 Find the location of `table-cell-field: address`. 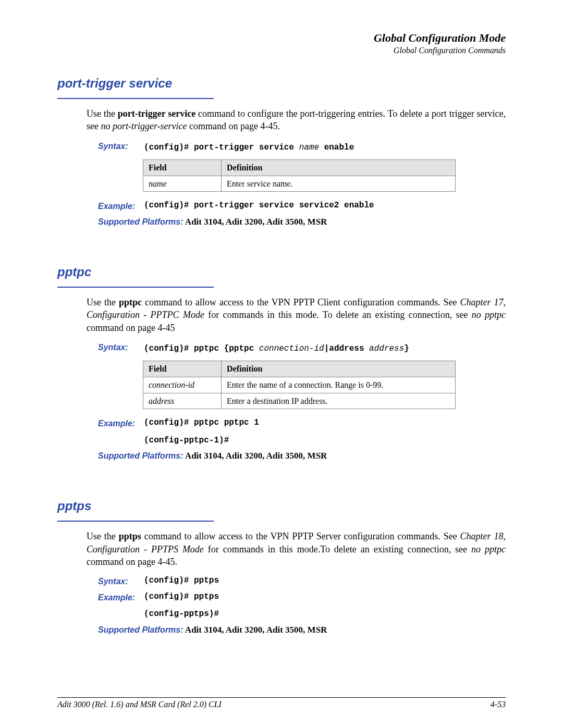

table-cell-field: address is located at coordinates (182, 401).